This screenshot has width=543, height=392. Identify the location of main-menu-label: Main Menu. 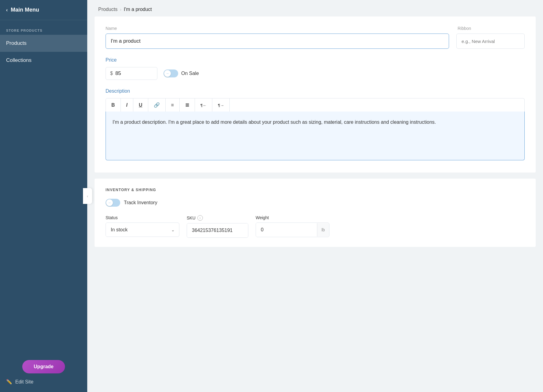
(25, 10).